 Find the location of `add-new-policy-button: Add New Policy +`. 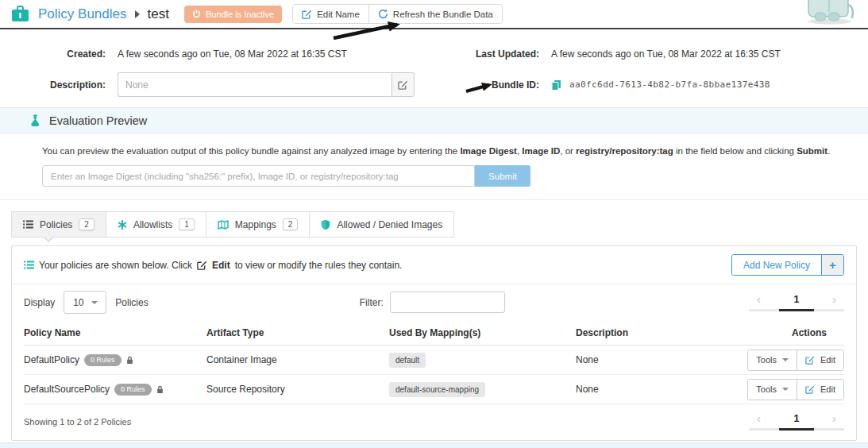

add-new-policy-button: Add New Policy + is located at coordinates (788, 265).